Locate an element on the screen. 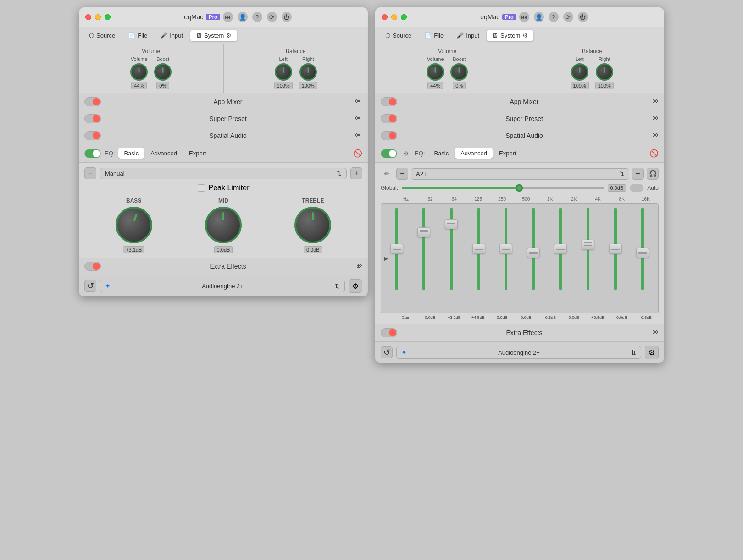 The height and width of the screenshot is (560, 743). tab-source: ⬡ Source is located at coordinates (102, 36).